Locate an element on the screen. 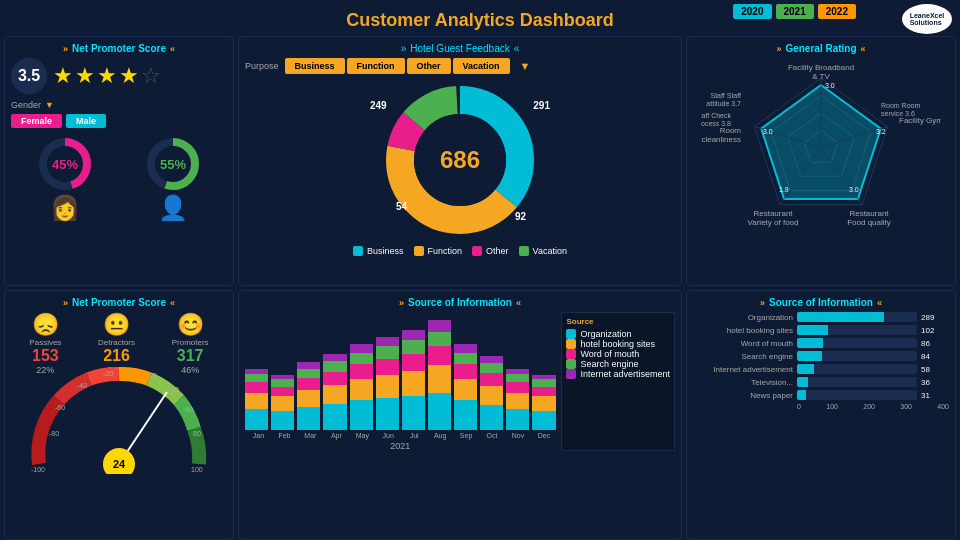 The width and height of the screenshot is (960, 540). main-donut-chart: 686 249 291 54 92 is located at coordinates (460, 160).